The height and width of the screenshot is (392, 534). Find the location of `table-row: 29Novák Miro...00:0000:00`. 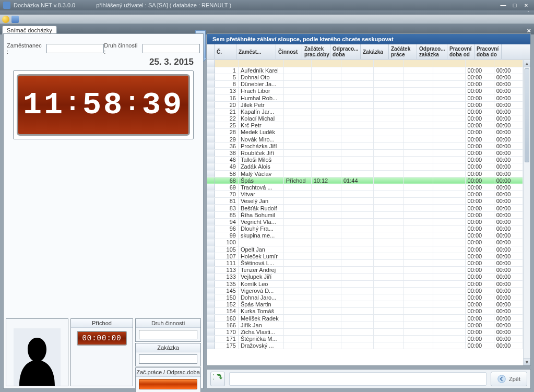

table-row: 29Novák Miro...00:0000:00 is located at coordinates (365, 139).